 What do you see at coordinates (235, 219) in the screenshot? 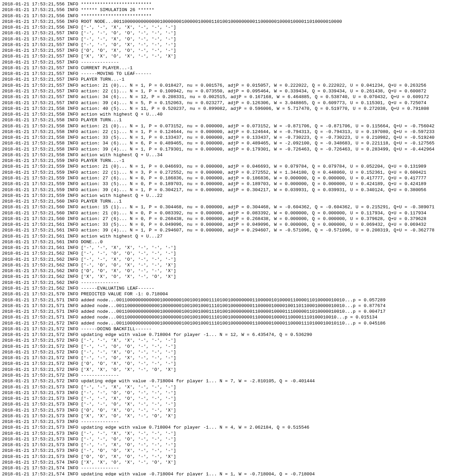
I see `log-line: 2018-01-21 17:53:21,560 INFO action: 27 …` at bounding box center [235, 219].